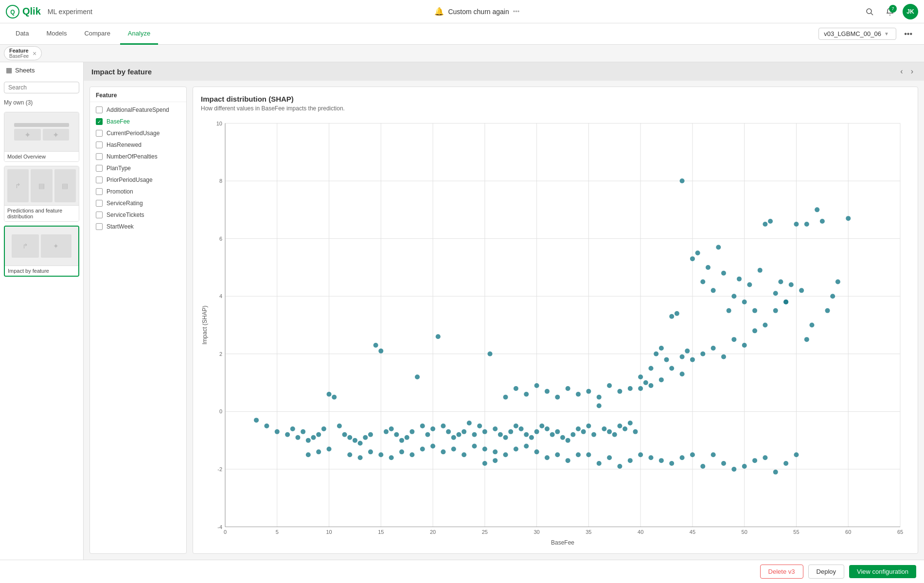 The image size is (924, 583). I want to click on navtabs: Data Models Compare Analyze v03_LGBMC_00…, so click(462, 34).